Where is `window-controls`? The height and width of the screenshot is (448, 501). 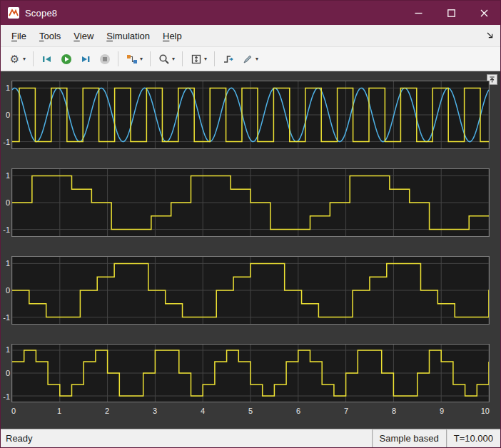 window-controls is located at coordinates (451, 13).